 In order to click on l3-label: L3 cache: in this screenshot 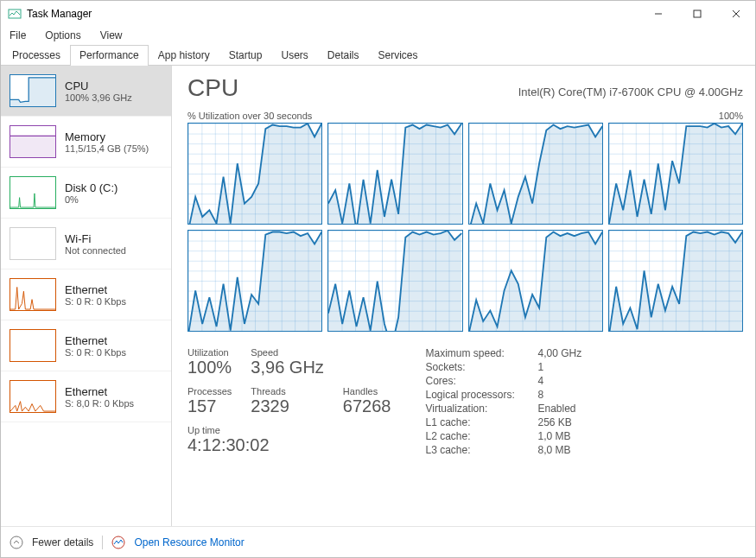, I will do `click(481, 450)`.